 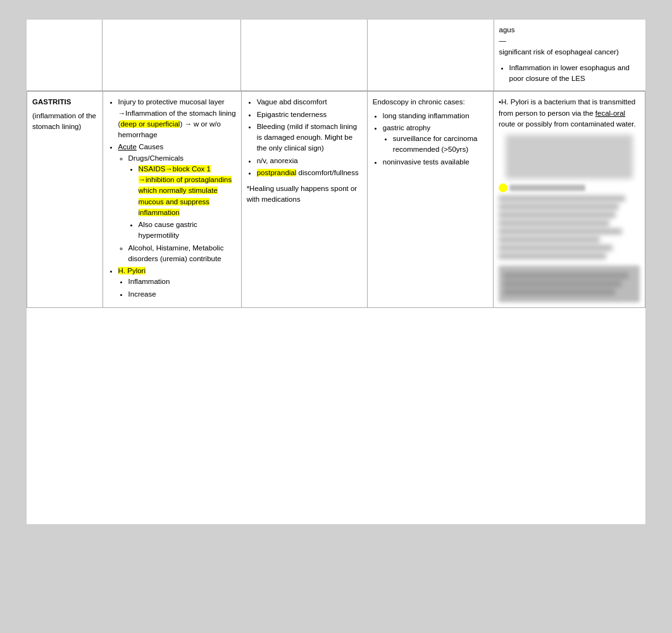 What do you see at coordinates (570, 54) in the screenshot?
I see `top-col5-text: agus — significant risk of esophageal ca…` at bounding box center [570, 54].